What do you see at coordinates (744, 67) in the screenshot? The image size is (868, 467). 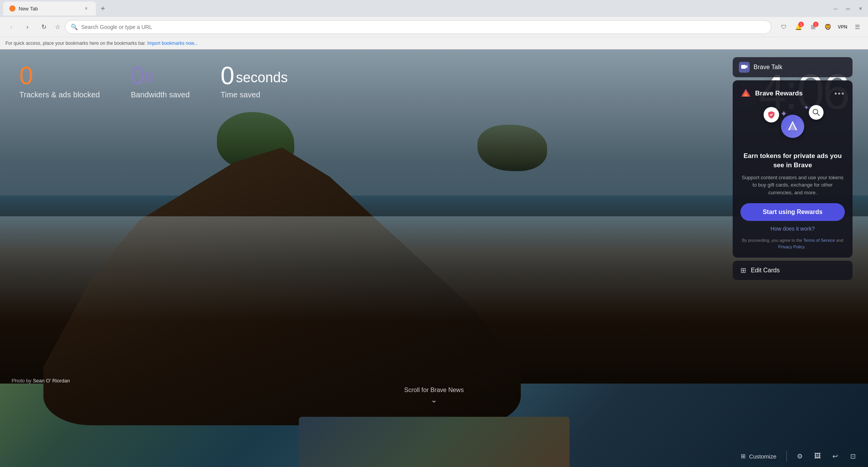 I see `brave-talk-icon` at bounding box center [744, 67].